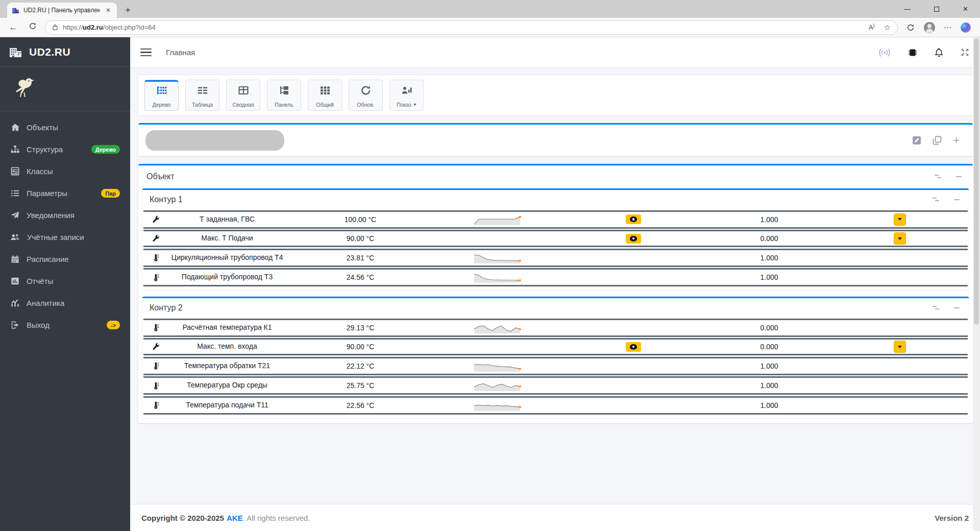  What do you see at coordinates (181, 52) in the screenshot?
I see `breadcrumb: Главная` at bounding box center [181, 52].